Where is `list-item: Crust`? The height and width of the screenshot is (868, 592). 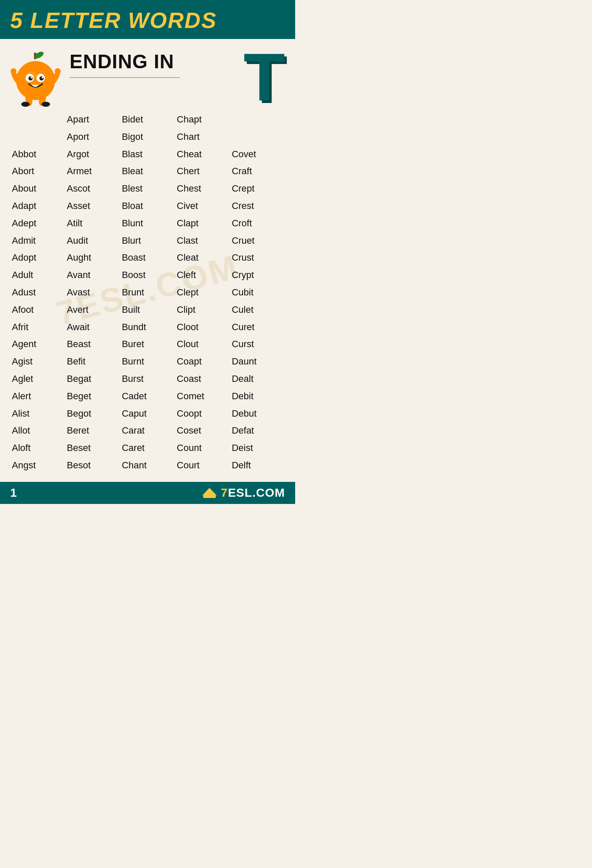 list-item: Crust is located at coordinates (257, 258).